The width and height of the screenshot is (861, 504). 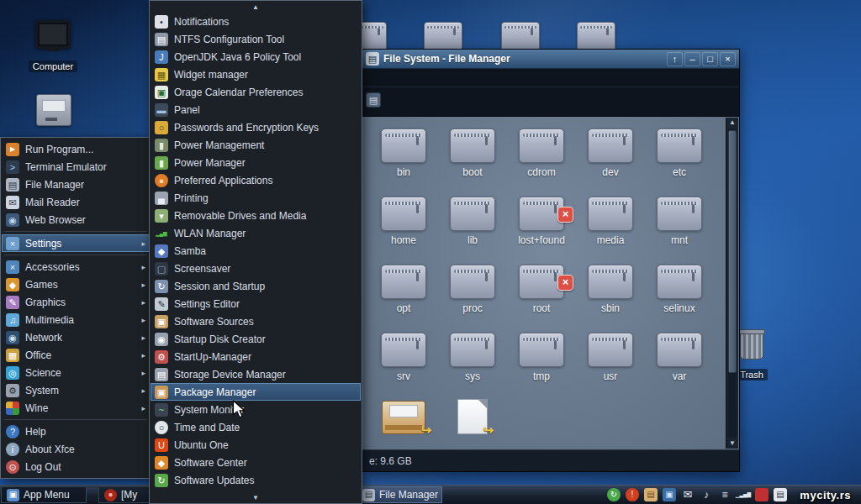 I want to click on menu-item-notifications: •Notifications, so click(x=256, y=22).